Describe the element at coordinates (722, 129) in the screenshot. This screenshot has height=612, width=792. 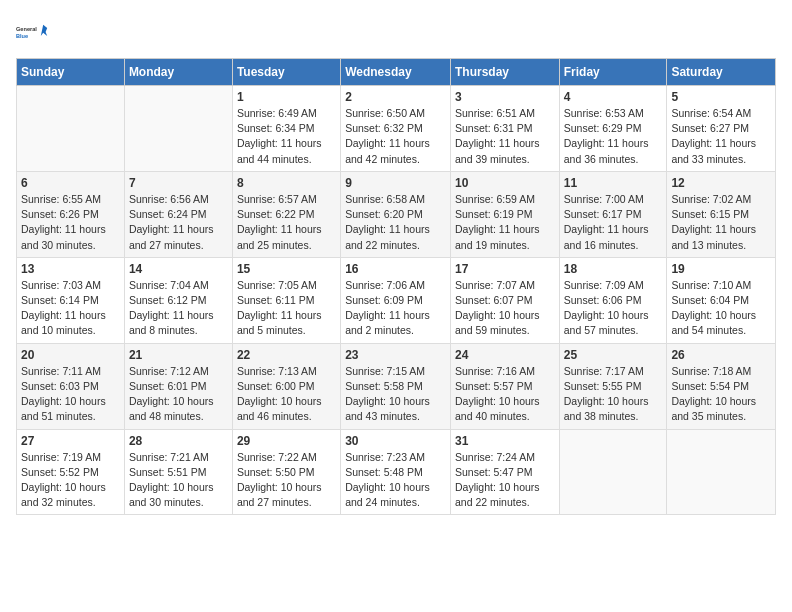
I see `calendar-cell: 5Sunrise: 6:54 AMSunset: 6:27 PMDaylight…` at that location.